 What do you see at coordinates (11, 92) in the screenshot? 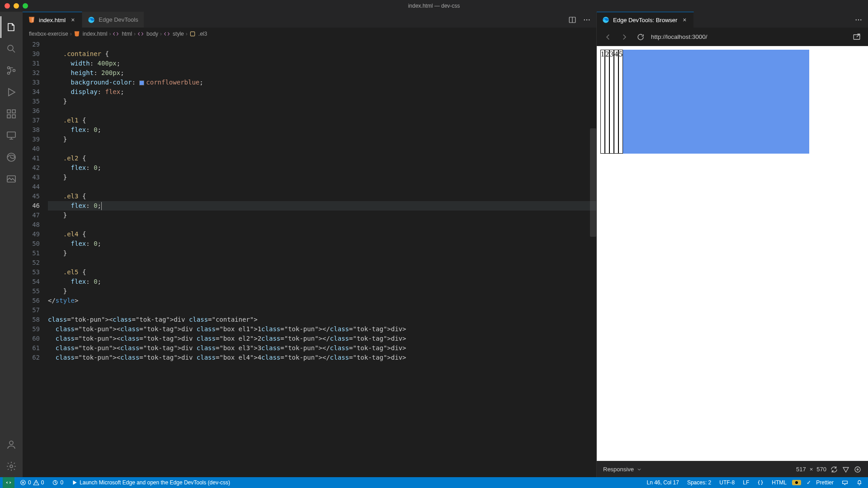
I see `run-debug-icon` at bounding box center [11, 92].